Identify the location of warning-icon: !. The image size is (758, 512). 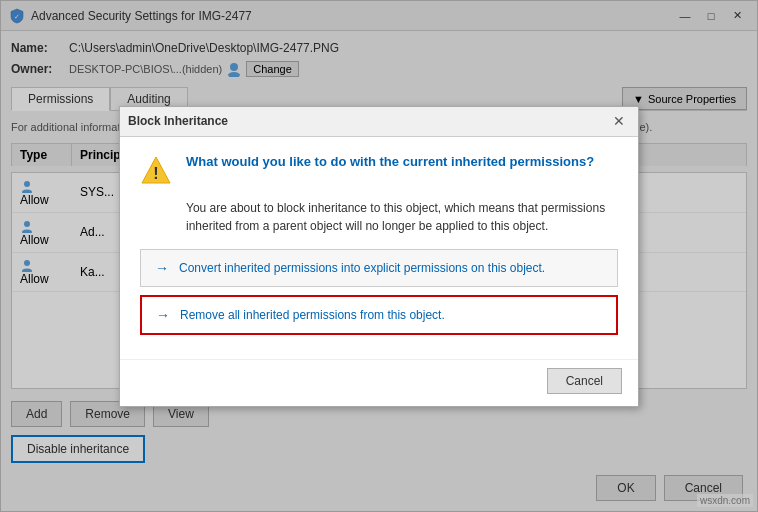
(156, 171).